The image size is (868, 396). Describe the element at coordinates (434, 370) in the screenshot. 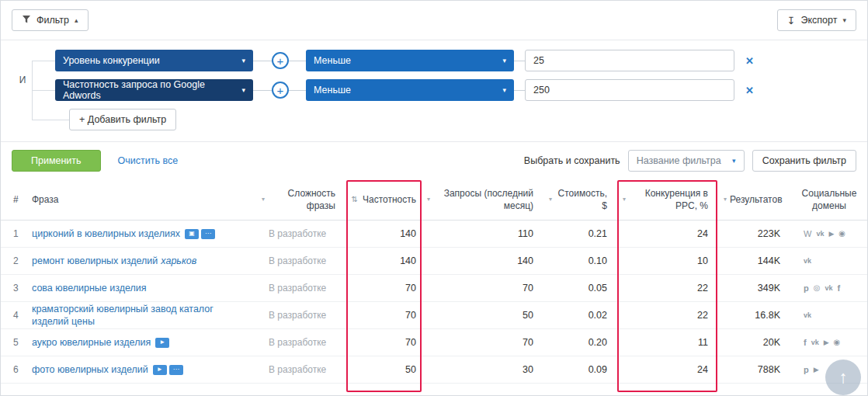

I see `table-row: 6 фото ювелирных изделий ►⋯ В разработке…` at that location.